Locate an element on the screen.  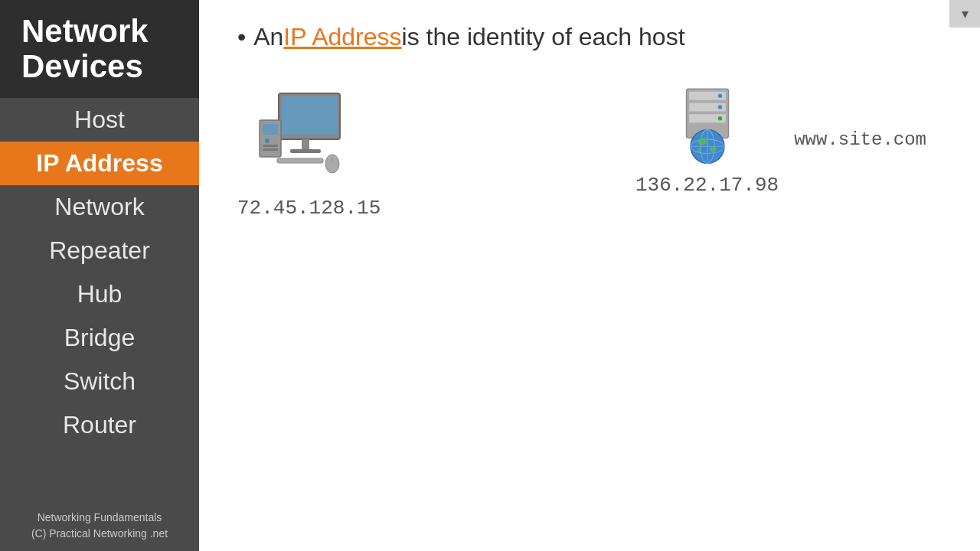
footer-line1: Networking Fundamentals is located at coordinates (100, 517).